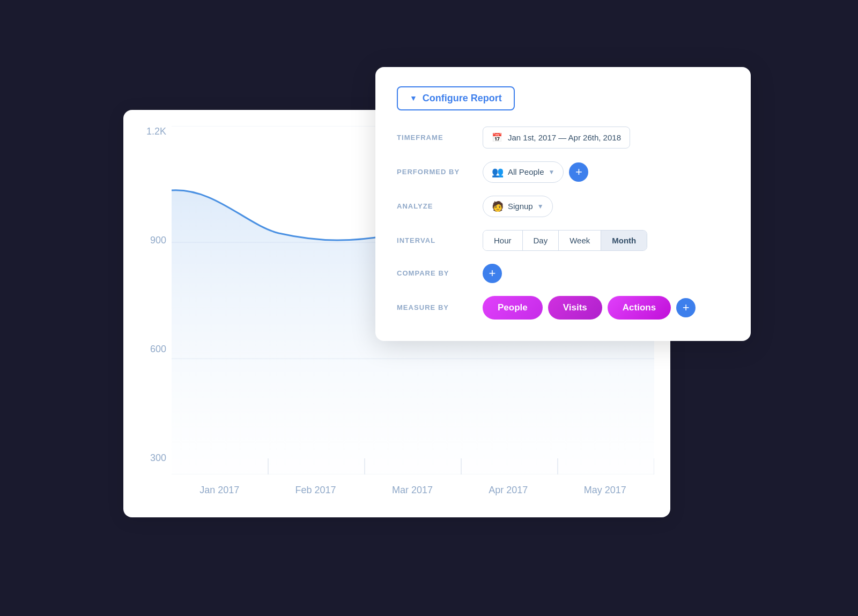 The height and width of the screenshot is (616, 858). Describe the element at coordinates (580, 240) in the screenshot. I see `interval-week-button: Week` at that location.